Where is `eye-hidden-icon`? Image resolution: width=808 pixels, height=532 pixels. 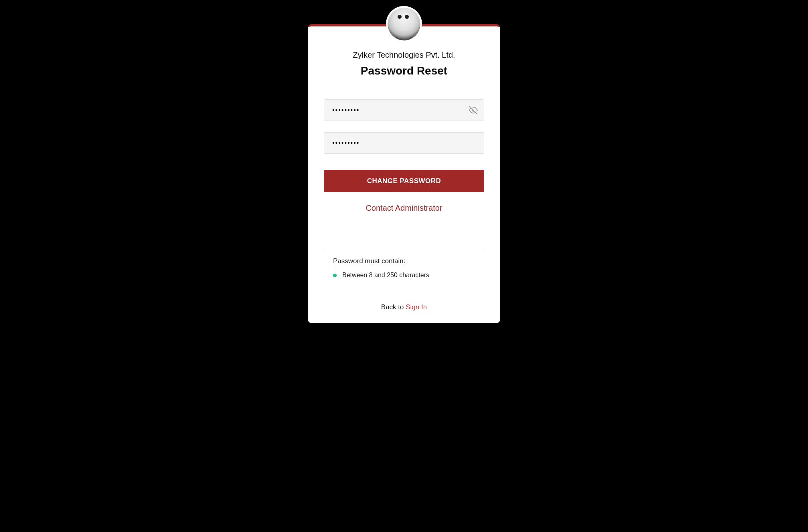 eye-hidden-icon is located at coordinates (473, 110).